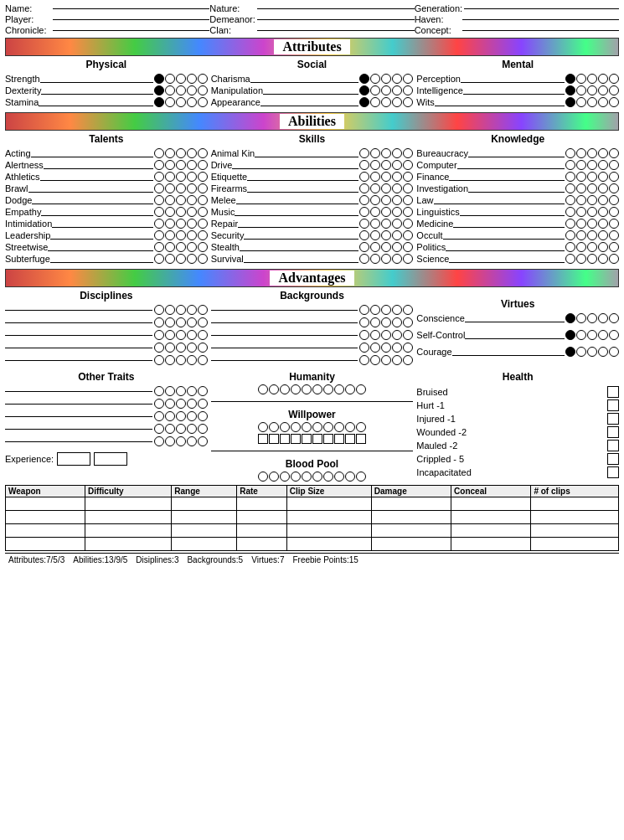 The height and width of the screenshot is (840, 624). I want to click on bureaucracy-dots, so click(592, 153).